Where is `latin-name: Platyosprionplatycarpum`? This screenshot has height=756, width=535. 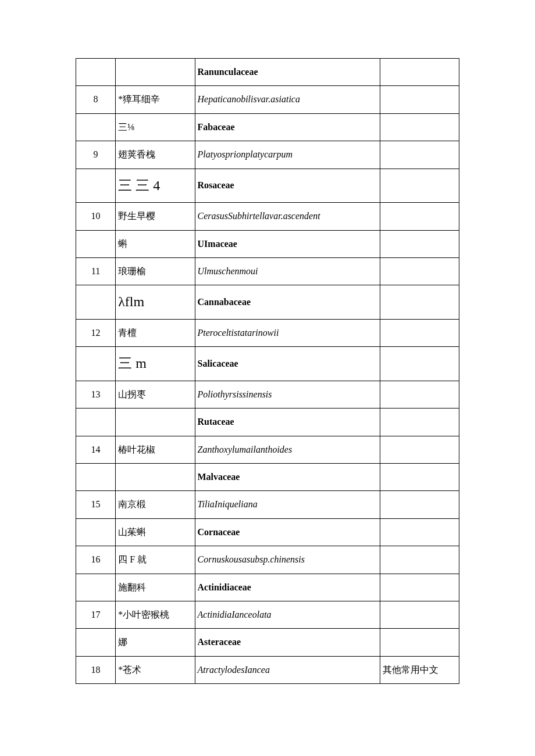
latin-name: Platyosprionplatycarpum is located at coordinates (287, 155).